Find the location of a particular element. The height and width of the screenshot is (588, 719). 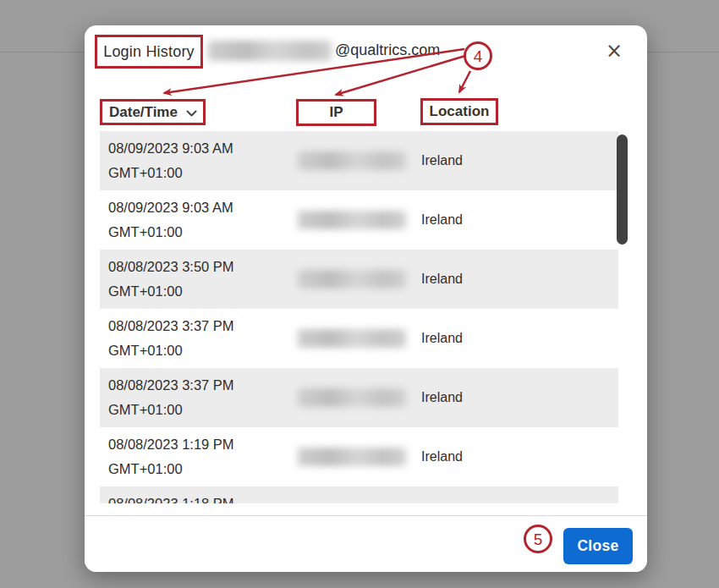

close-icon: × is located at coordinates (614, 51).